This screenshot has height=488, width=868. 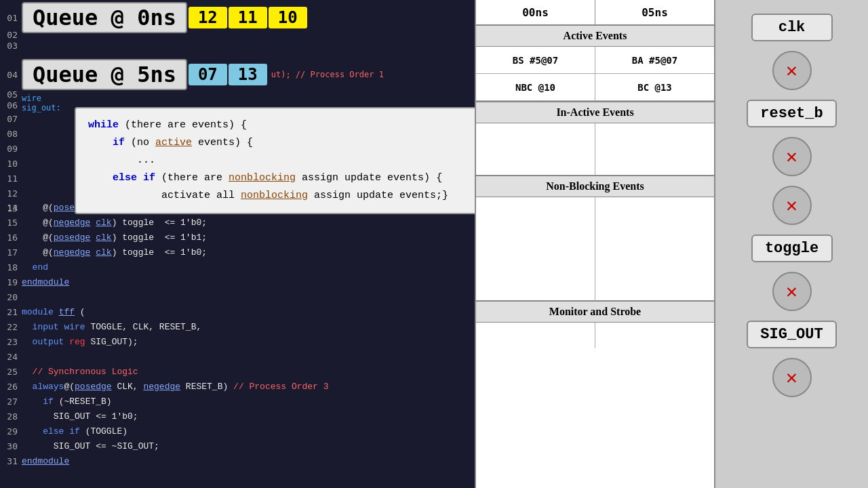 What do you see at coordinates (281, 196) in the screenshot?
I see `popup-line-5: activate all nonblocking assign update e…` at bounding box center [281, 196].